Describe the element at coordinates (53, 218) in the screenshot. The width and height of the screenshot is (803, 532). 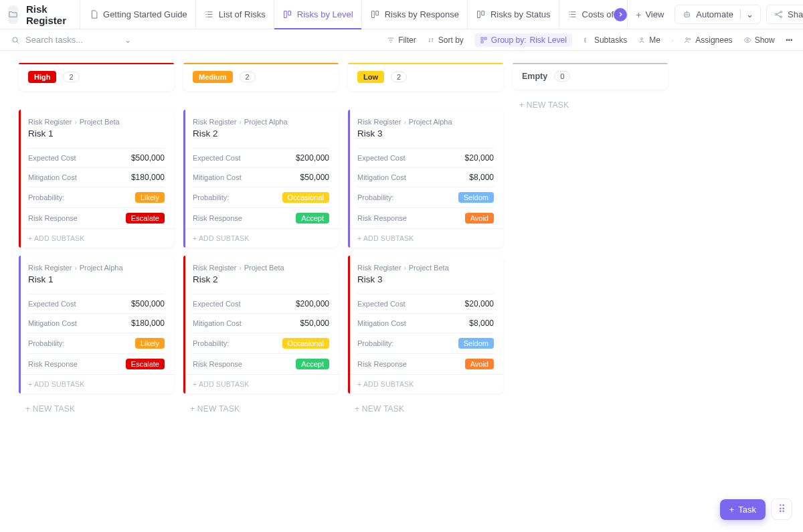
I see `field-label-response: Risk Response` at that location.